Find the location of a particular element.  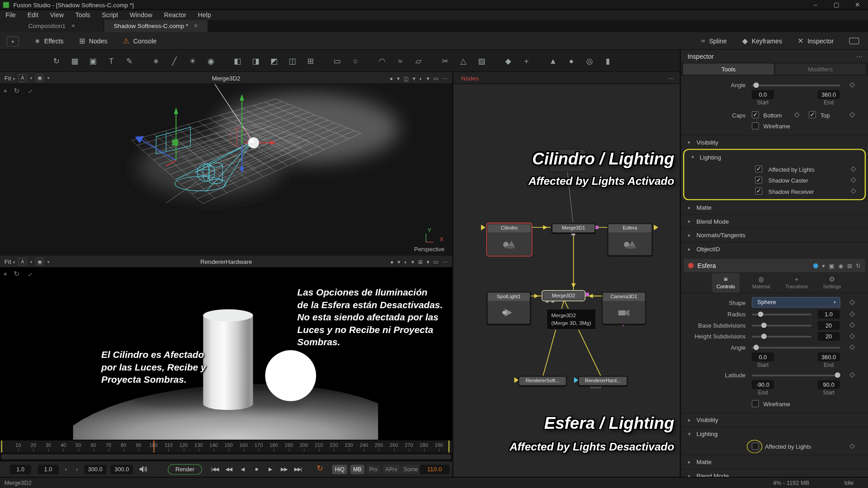

cylinder3d-icon: ▮ is located at coordinates (608, 61).